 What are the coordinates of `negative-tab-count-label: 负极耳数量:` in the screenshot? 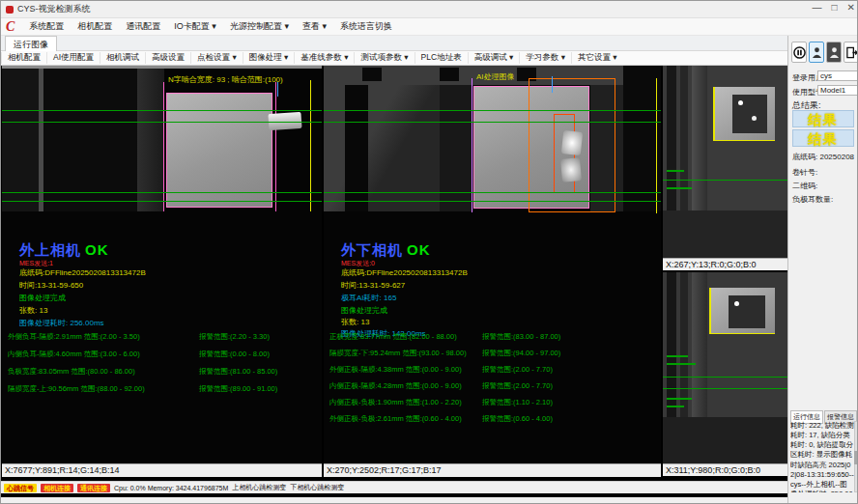 It's located at (813, 199).